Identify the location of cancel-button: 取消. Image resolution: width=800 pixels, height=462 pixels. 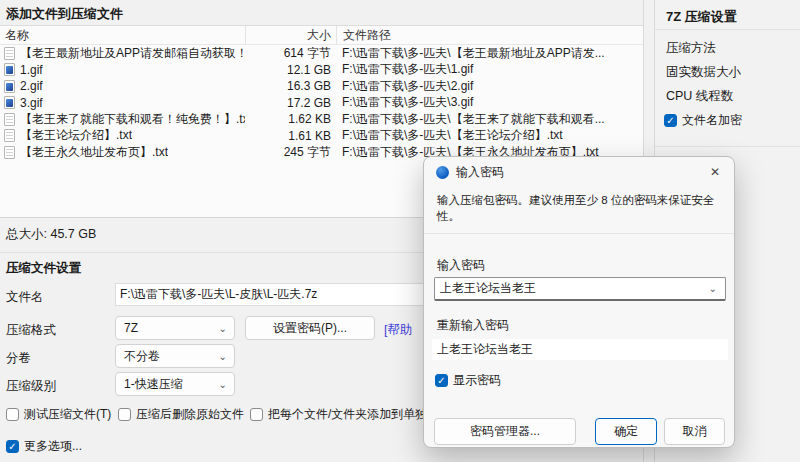
(694, 432).